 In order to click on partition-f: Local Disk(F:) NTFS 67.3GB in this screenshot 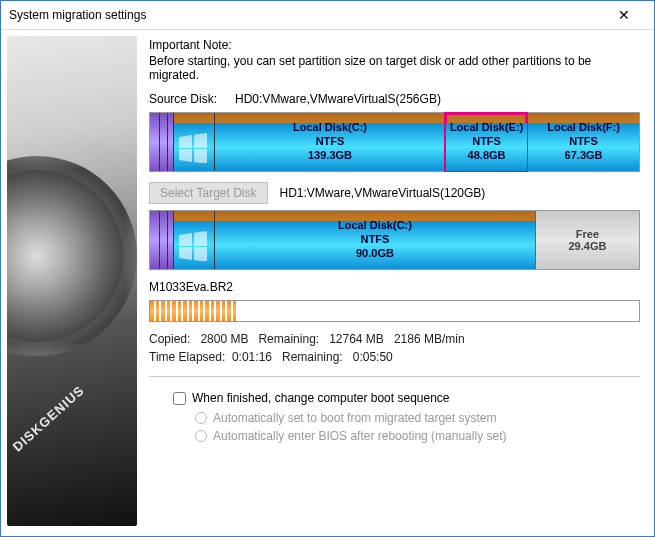, I will do `click(583, 142)`.